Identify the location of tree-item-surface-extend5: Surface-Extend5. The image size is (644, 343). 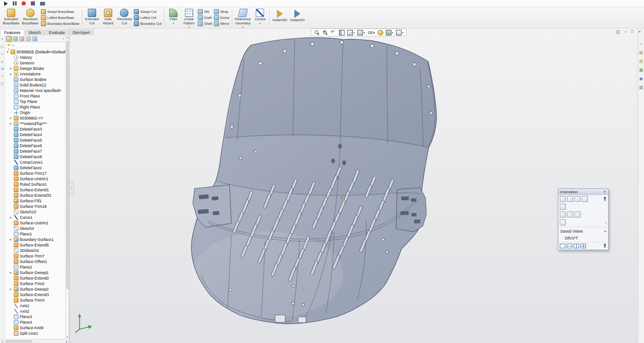
(35, 245).